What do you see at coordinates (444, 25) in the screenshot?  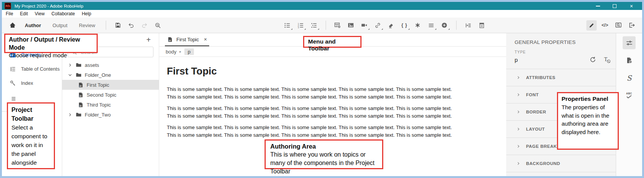 I see `insert-more-icon` at bounding box center [444, 25].